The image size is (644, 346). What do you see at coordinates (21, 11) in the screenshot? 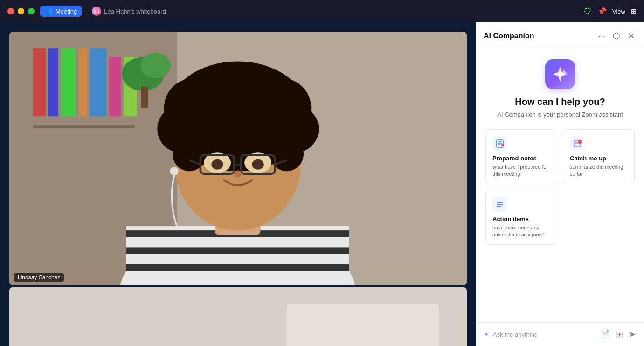
I see `minimize-button` at bounding box center [21, 11].